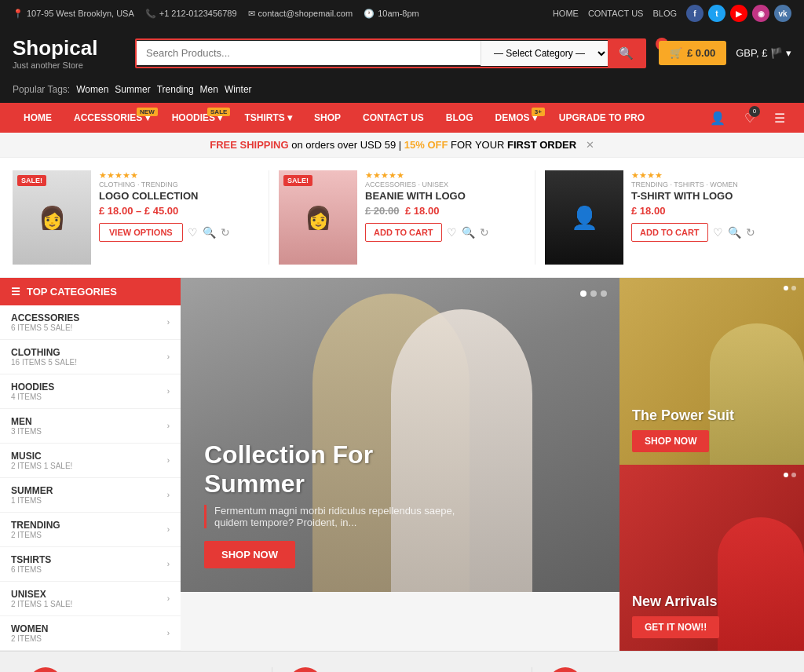 The width and height of the screenshot is (804, 672). Describe the element at coordinates (422, 210) in the screenshot. I see `product-price-new-2: £ 18.00` at that location.